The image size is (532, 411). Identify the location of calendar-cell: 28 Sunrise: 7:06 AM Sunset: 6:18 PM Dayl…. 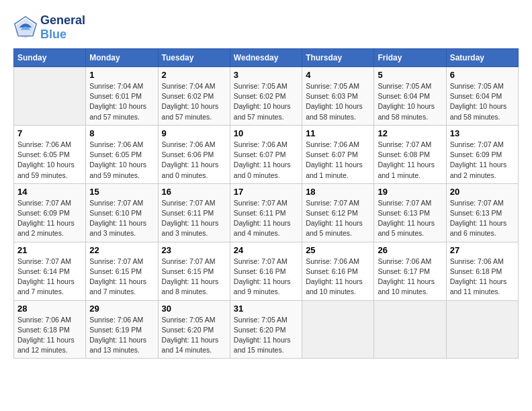
(50, 329).